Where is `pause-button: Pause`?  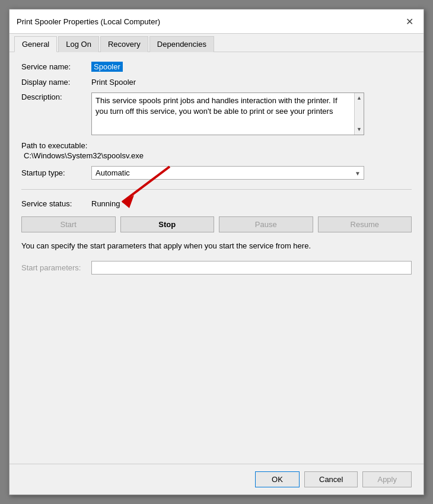 pause-button: Pause is located at coordinates (266, 224).